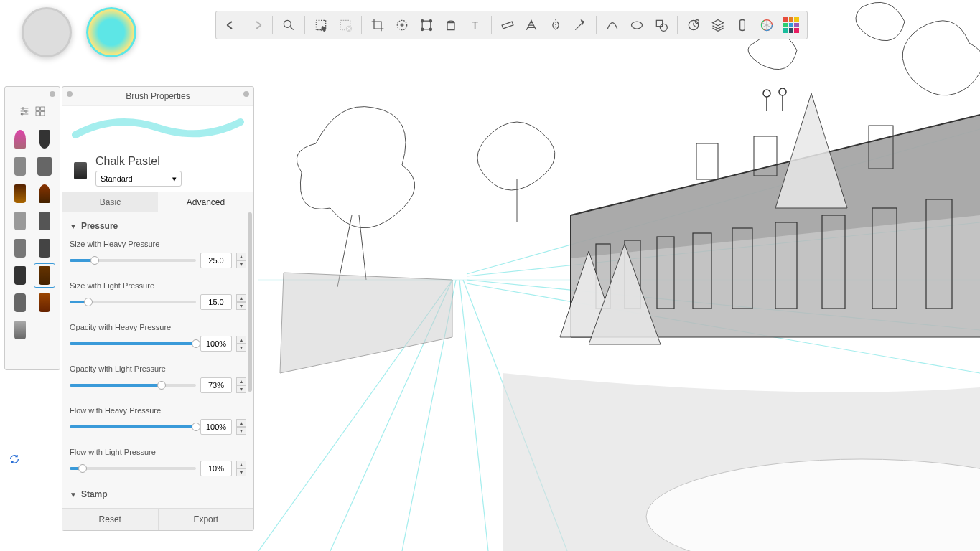  What do you see at coordinates (20, 139) in the screenshot?
I see `brush-pencil` at bounding box center [20, 139].